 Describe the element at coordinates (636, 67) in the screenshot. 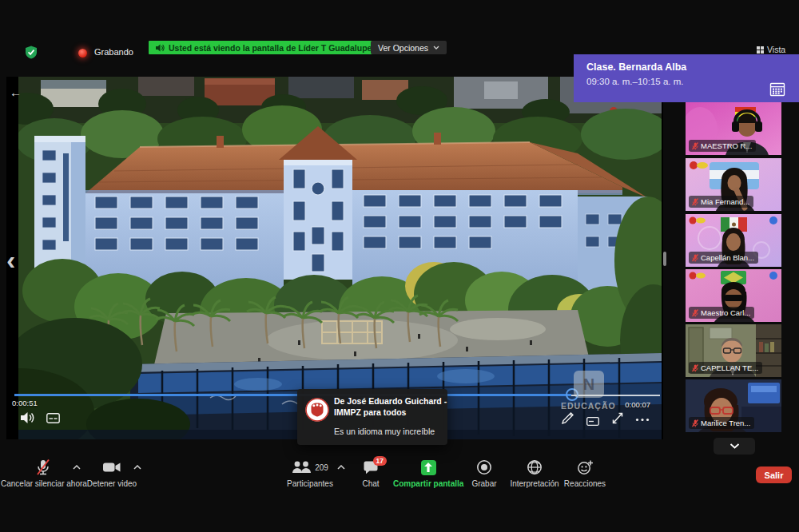

I see `calendar-notification-title: Clase. Bernarda Alba` at that location.